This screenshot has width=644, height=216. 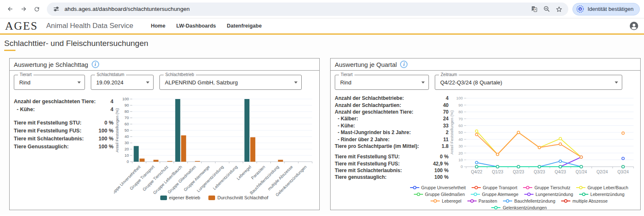 I want to click on page-title: Schlachttier- und Fleischuntersuchungen, so click(x=322, y=43).